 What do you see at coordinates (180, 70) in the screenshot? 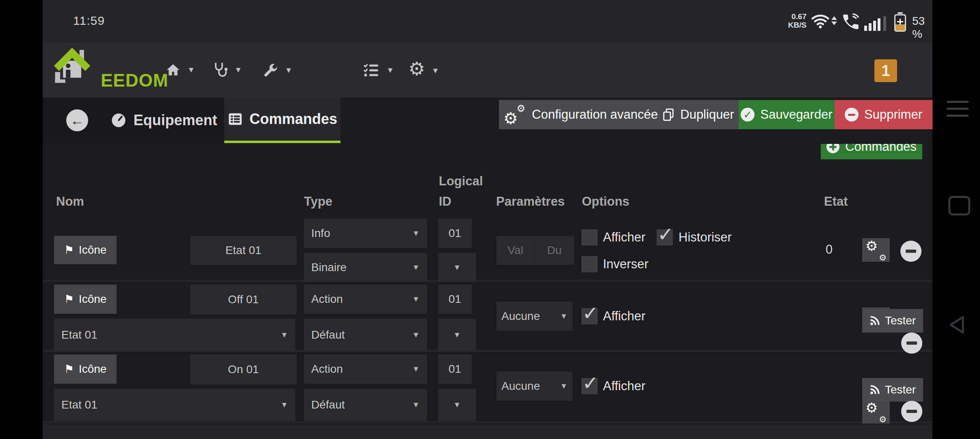
I see `menu-home: ▼` at bounding box center [180, 70].